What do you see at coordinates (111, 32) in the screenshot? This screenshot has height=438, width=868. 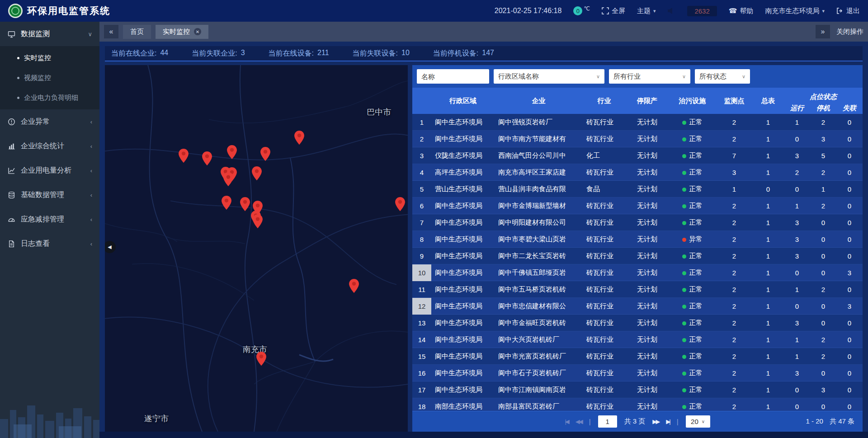 I see `tabs-scroll-left-button: «` at bounding box center [111, 32].